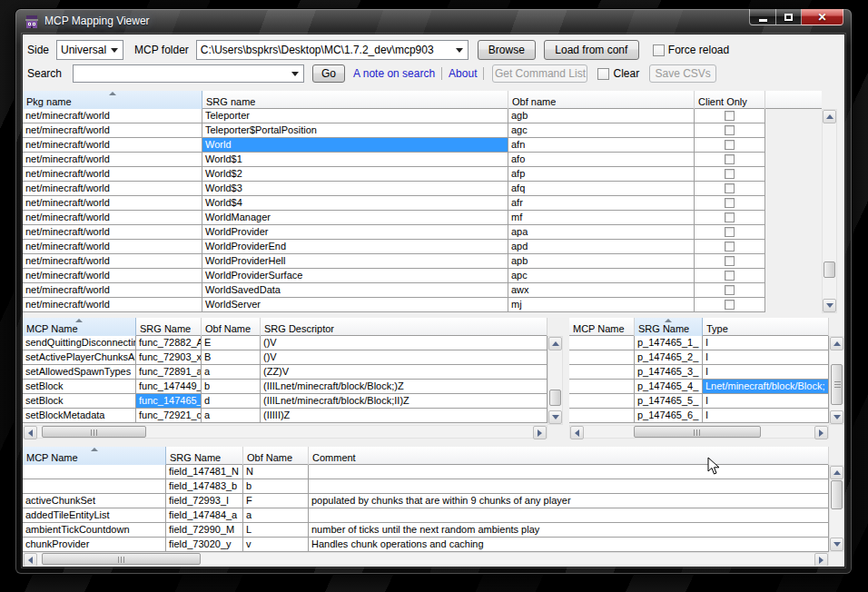 The height and width of the screenshot is (592, 868). Describe the element at coordinates (80, 372) in the screenshot. I see `methods-cell: setAllowedSpawnTypes` at that location.